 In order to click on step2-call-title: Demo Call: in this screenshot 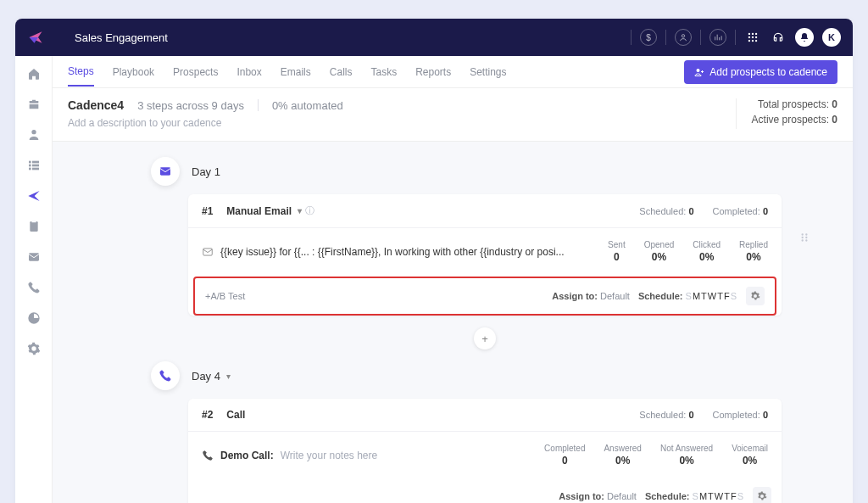, I will do `click(248, 455)`.